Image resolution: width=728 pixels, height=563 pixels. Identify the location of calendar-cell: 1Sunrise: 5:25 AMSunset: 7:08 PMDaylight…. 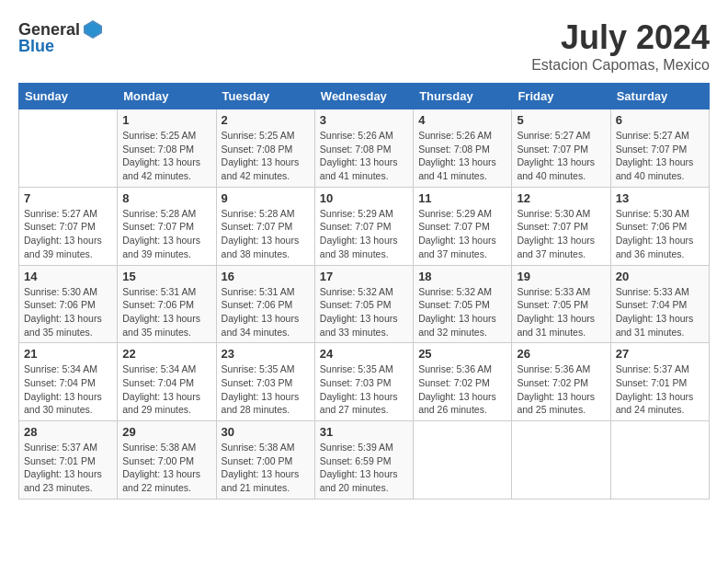
(167, 149).